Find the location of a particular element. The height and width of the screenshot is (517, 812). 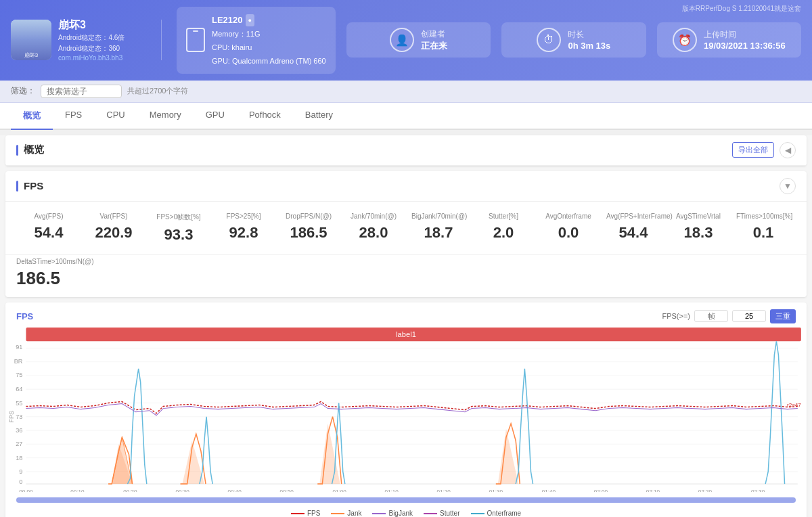

stat-upload-block: 上传时间 19/03/2021 13:36:56 is located at coordinates (744, 40).